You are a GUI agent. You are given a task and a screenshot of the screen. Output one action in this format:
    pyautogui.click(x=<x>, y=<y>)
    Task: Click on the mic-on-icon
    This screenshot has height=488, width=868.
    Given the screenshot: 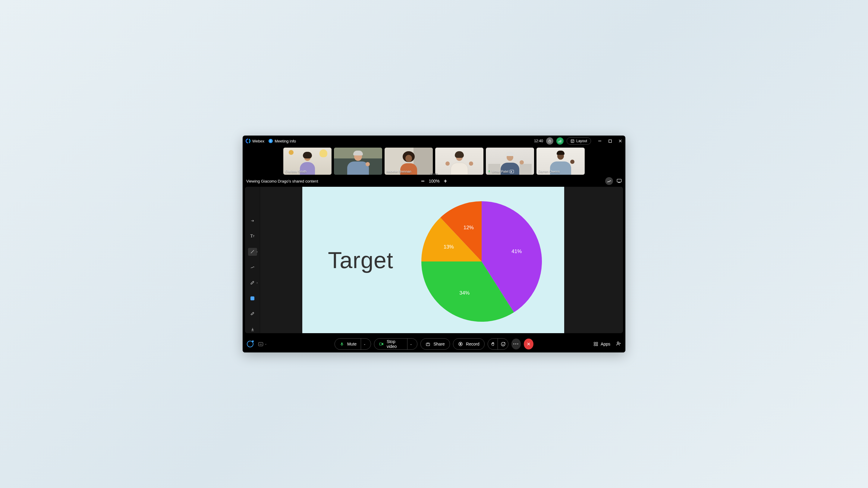 What is the action you would take?
    pyautogui.click(x=489, y=171)
    